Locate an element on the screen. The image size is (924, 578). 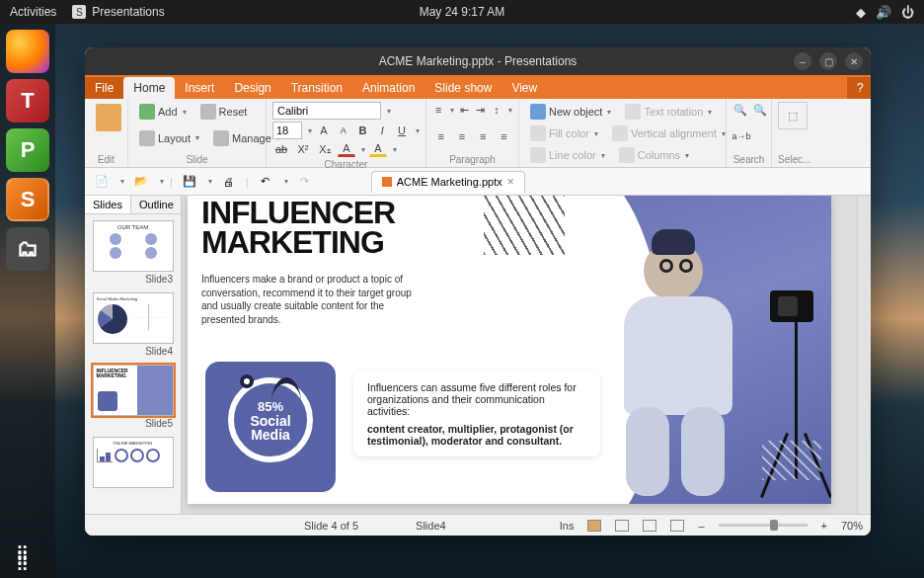
menu-design: Design is located at coordinates (253, 88).